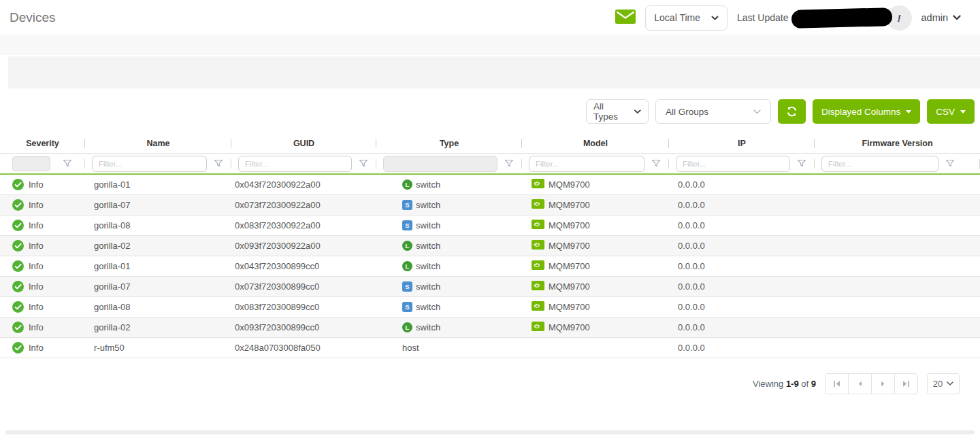  Describe the element at coordinates (31, 164) in the screenshot. I see `severity-filter-select` at that location.